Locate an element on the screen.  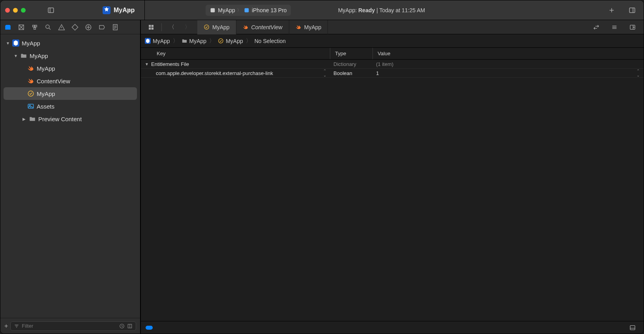
find-navigator-tab is located at coordinates (48, 27).